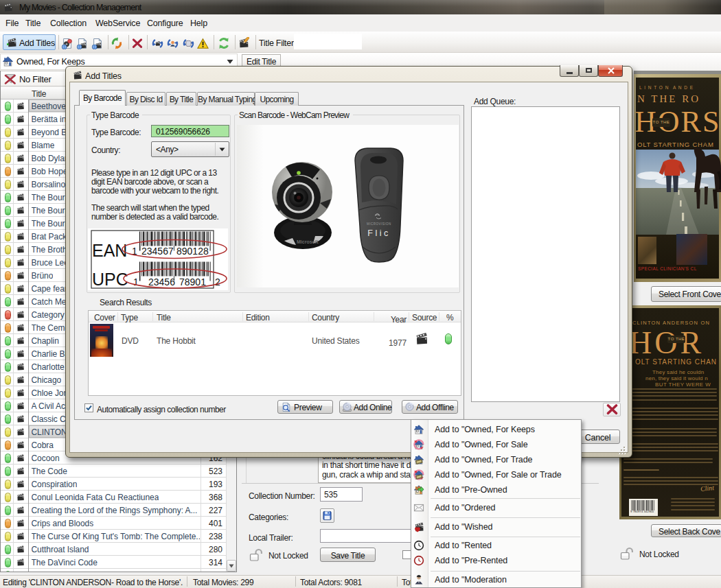  What do you see at coordinates (192, 251) in the screenshot?
I see `svg-text: 890128` at bounding box center [192, 251].